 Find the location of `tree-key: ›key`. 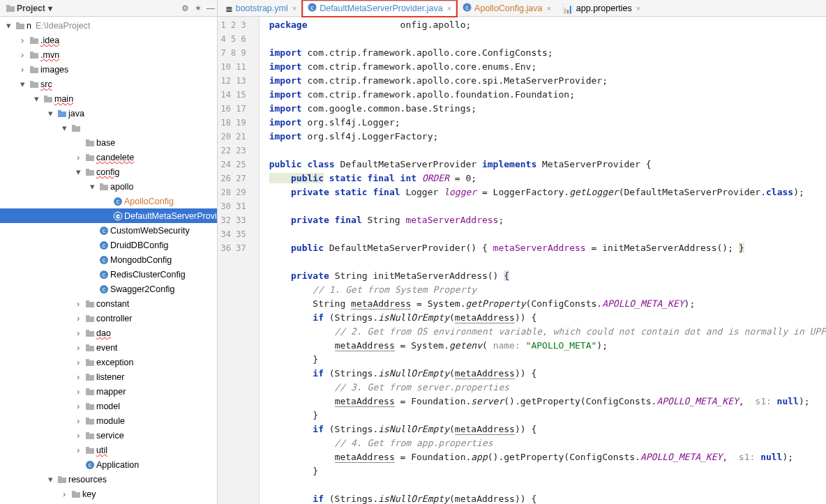

tree-key: ›key is located at coordinates (109, 494).